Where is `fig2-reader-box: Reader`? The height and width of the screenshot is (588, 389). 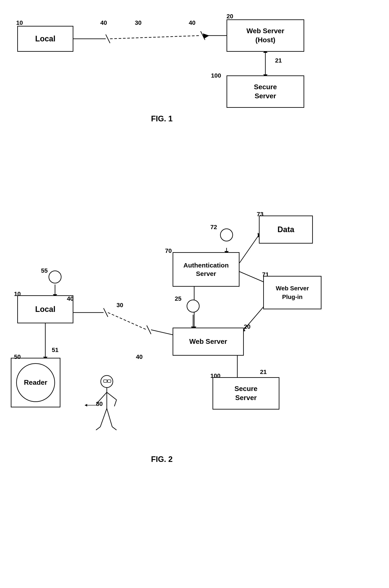 fig2-reader-box: Reader is located at coordinates (36, 383).